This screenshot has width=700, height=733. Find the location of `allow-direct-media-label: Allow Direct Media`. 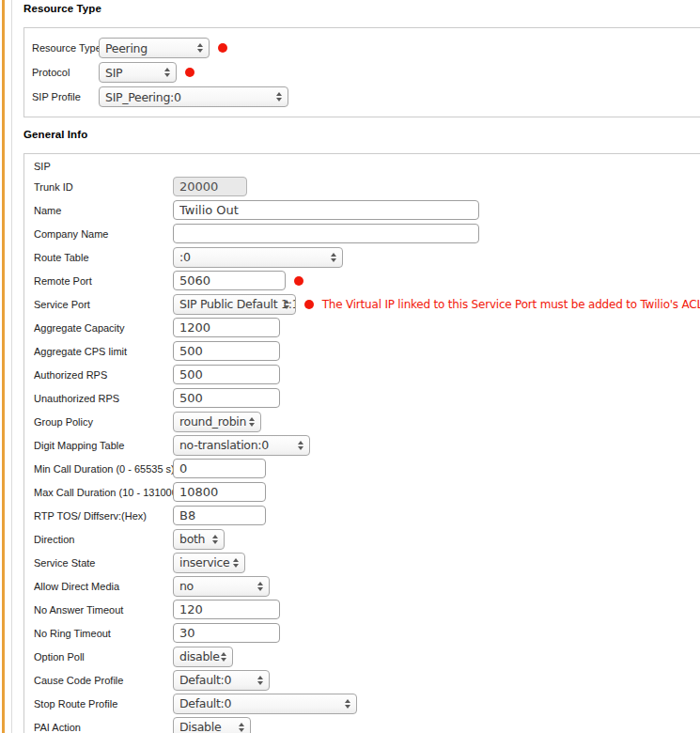

allow-direct-media-label: Allow Direct Media is located at coordinates (103, 586).